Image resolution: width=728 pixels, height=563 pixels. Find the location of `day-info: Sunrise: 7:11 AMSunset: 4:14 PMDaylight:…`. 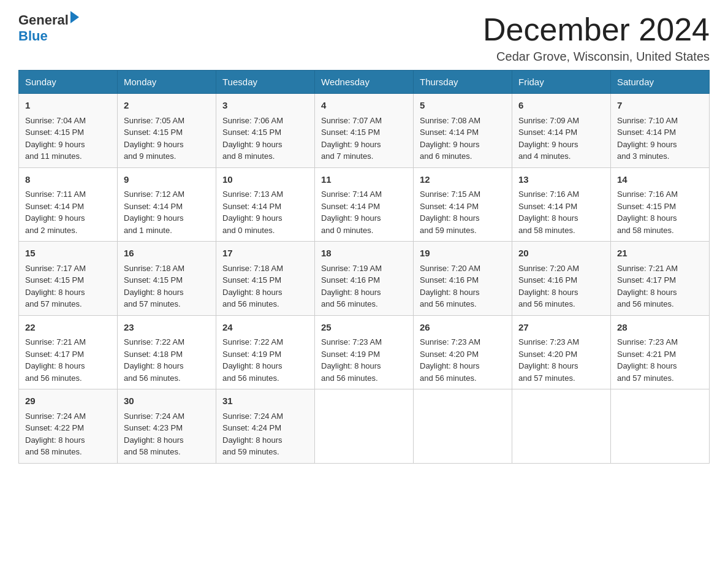

day-info: Sunrise: 7:11 AMSunset: 4:14 PMDaylight:… is located at coordinates (55, 212).